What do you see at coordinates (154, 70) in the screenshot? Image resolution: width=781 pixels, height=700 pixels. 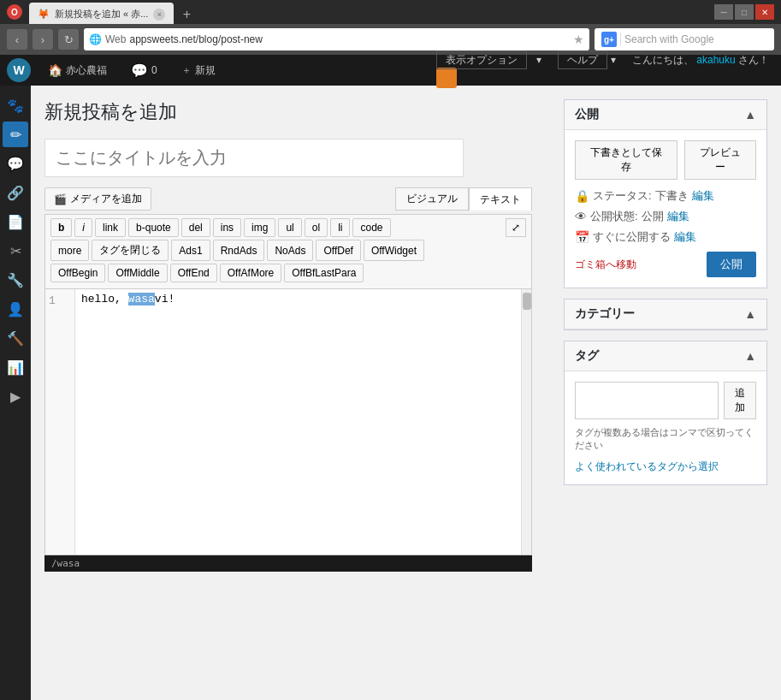 I see `comment-count: 0` at bounding box center [154, 70].